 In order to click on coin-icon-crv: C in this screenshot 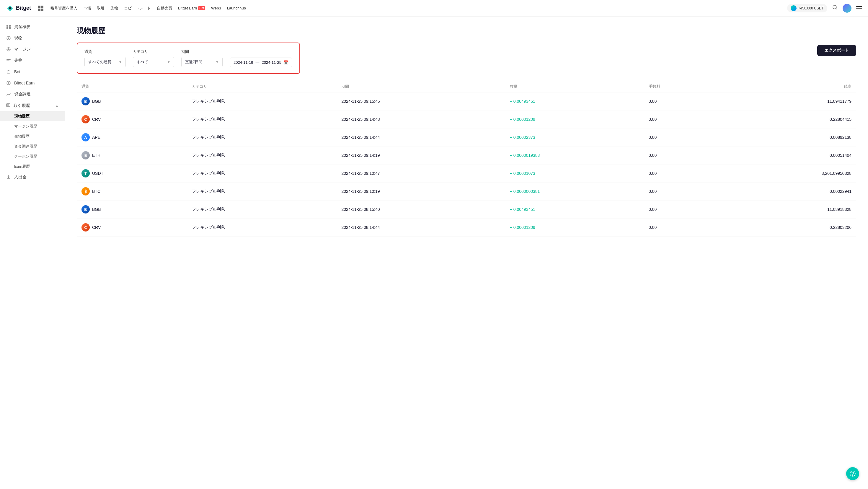, I will do `click(86, 227)`.